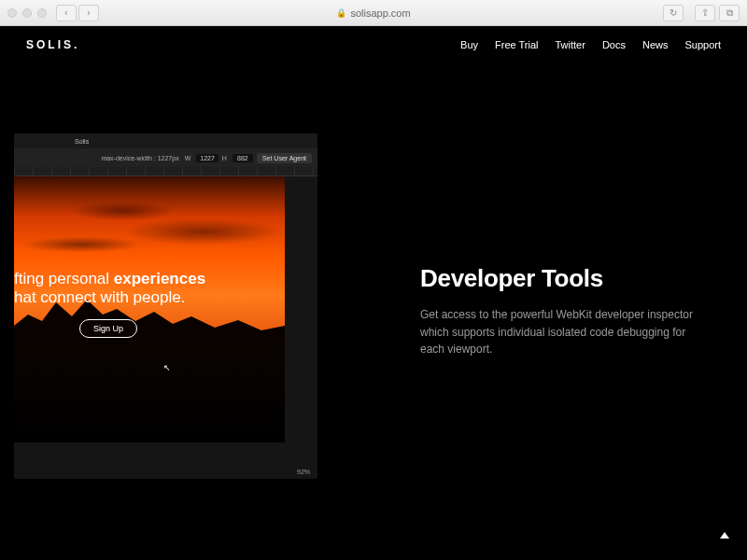 The image size is (747, 560). What do you see at coordinates (166, 172) in the screenshot?
I see `ruler` at bounding box center [166, 172].